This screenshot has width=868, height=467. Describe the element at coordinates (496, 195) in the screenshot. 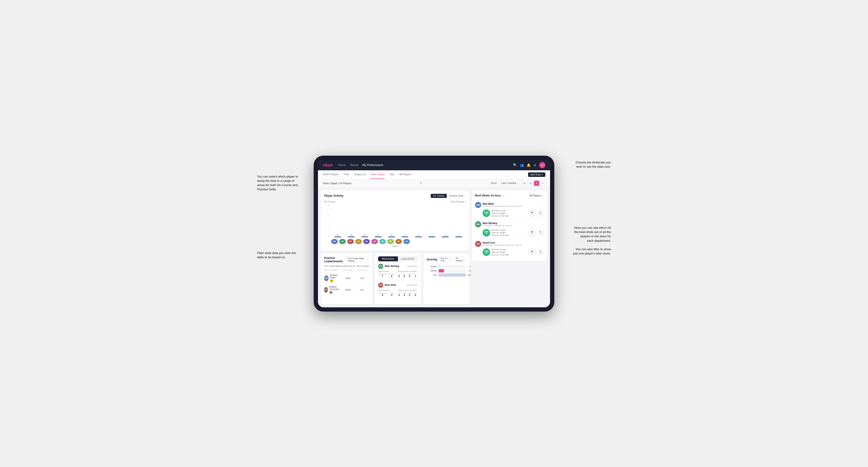

I see `all-shots-tab: All Shots` at that location.